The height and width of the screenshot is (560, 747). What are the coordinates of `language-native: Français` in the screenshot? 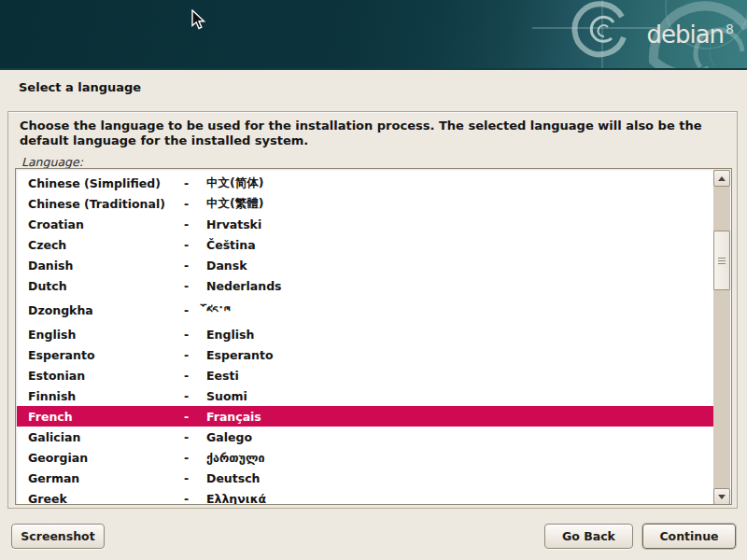 It's located at (459, 416).